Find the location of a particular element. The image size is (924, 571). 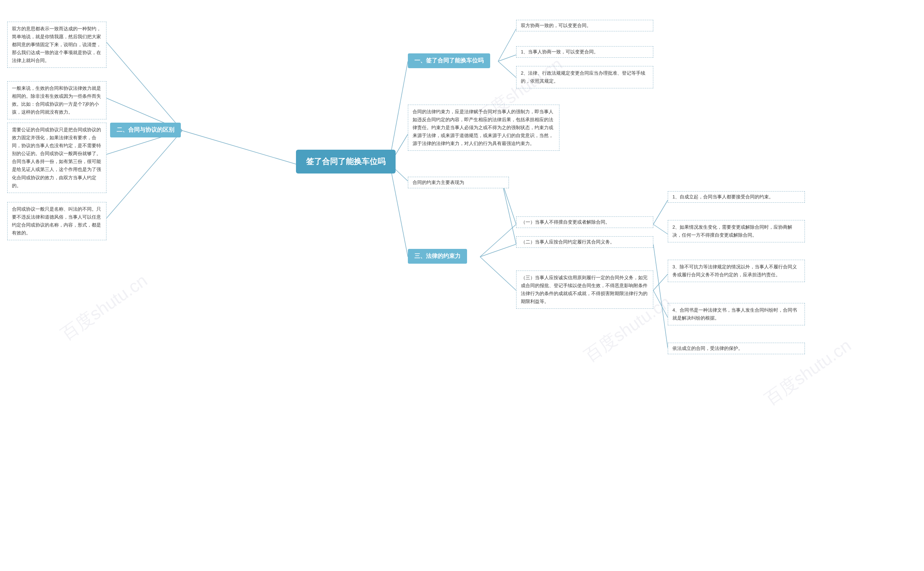

left-section-node: 二、合同与协议的区别 is located at coordinates (145, 130).